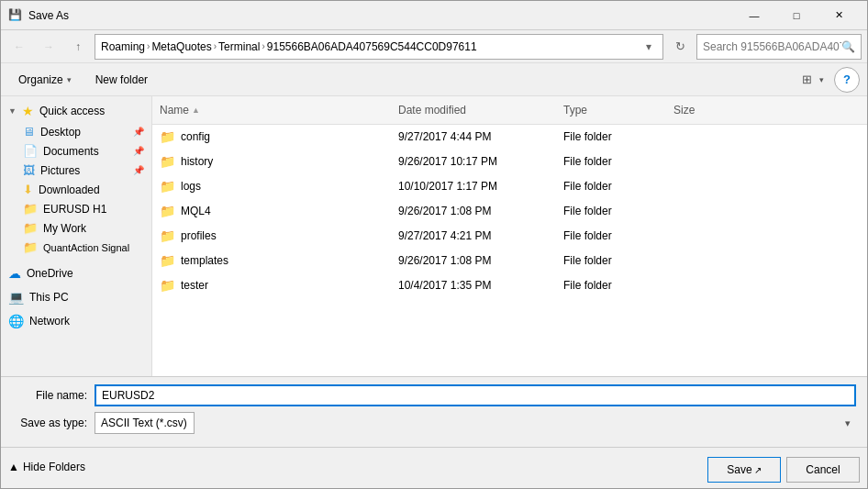 The width and height of the screenshot is (868, 489). What do you see at coordinates (754, 16) in the screenshot?
I see `minimize-button: —` at bounding box center [754, 16].